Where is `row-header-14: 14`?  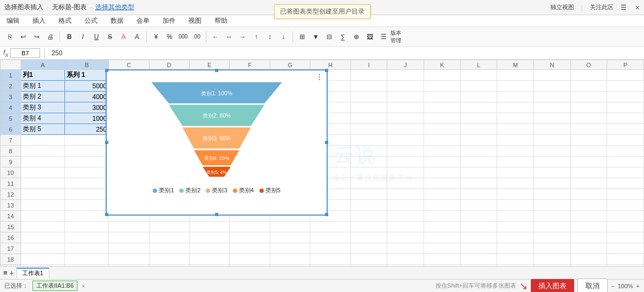 row-header-14: 14 is located at coordinates (11, 216).